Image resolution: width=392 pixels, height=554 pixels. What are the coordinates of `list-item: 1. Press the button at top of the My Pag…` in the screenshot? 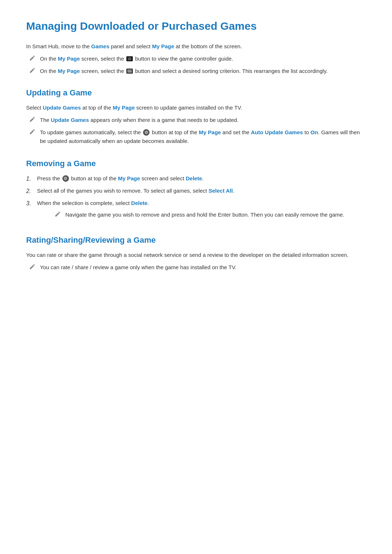 It's located at (196, 179).